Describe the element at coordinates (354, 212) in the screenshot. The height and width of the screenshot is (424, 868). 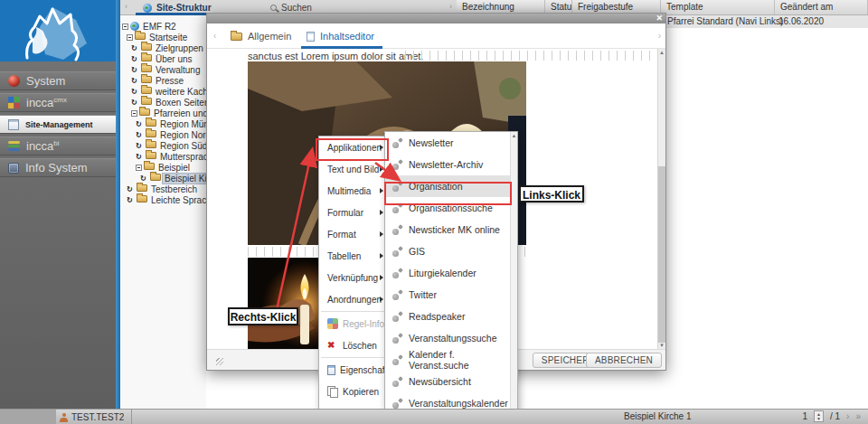
I see `menu-item-formular: Formular` at that location.